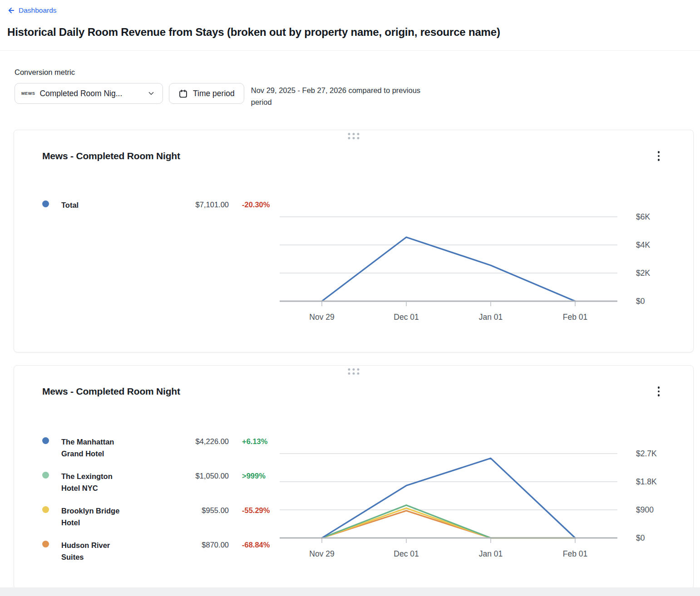 The image size is (700, 596). Describe the element at coordinates (117, 482) in the screenshot. I see `series-name: The LexingtonHotel NYC` at that location.